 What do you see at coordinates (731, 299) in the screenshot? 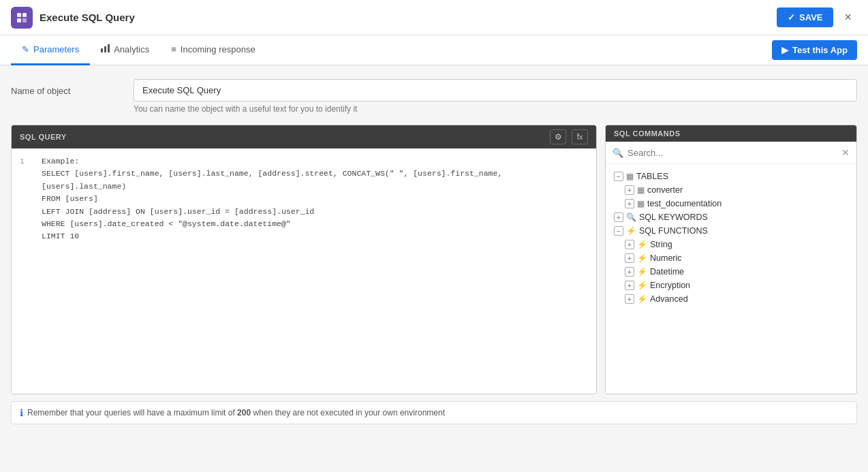
I see `tree-advanced-row: + ⚡ Advanced` at bounding box center [731, 299].